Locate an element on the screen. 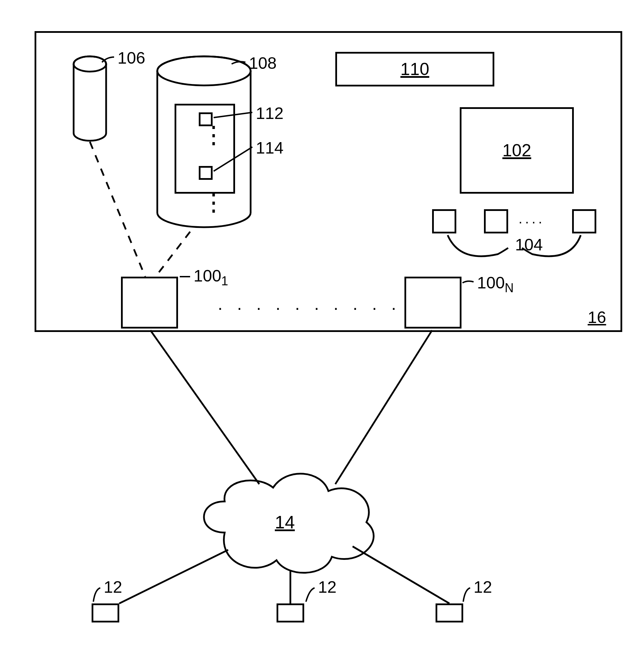  label-100-n-sub: N is located at coordinates (509, 288).